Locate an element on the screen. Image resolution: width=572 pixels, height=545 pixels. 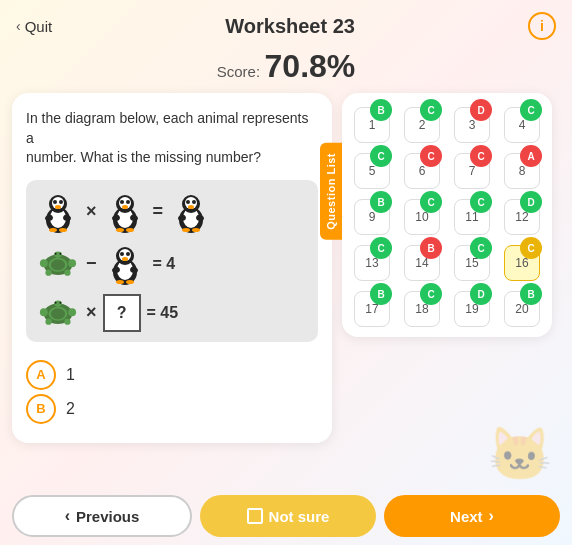
score-label: Score: is located at coordinates (238, 72).